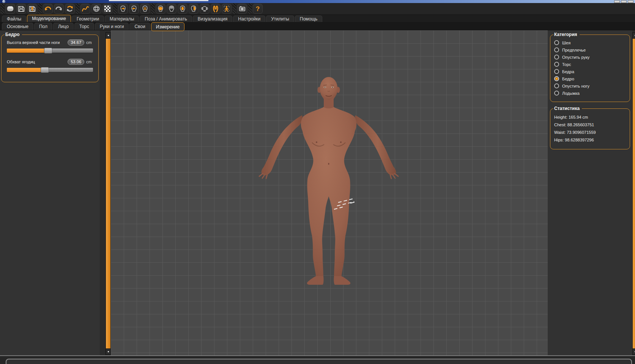  What do you see at coordinates (10, 9) in the screenshot?
I see `new-document-icon` at bounding box center [10, 9].